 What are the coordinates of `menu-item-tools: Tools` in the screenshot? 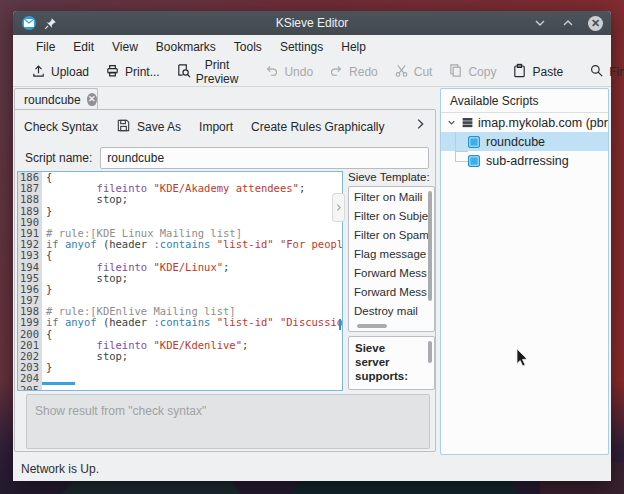 It's located at (248, 47).